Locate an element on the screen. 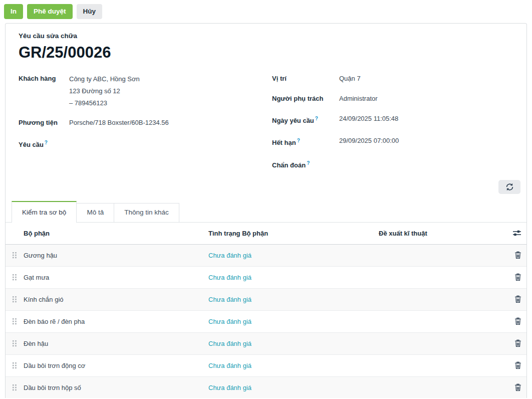 Image resolution: width=532 pixels, height=399 pixels. table-row: Đèn báo rẽ / đèn pha Chưa đánh giá is located at coordinates (266, 322).